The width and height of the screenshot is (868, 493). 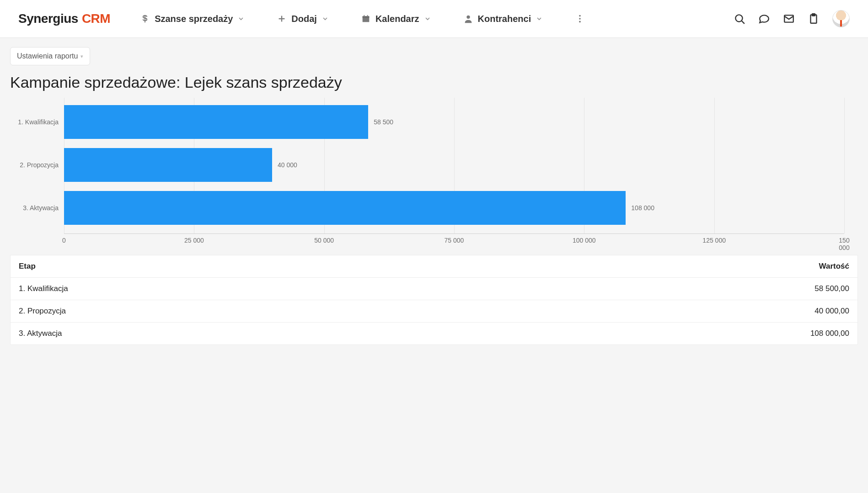 I want to click on nav-calendar: Kalendarz, so click(x=396, y=19).